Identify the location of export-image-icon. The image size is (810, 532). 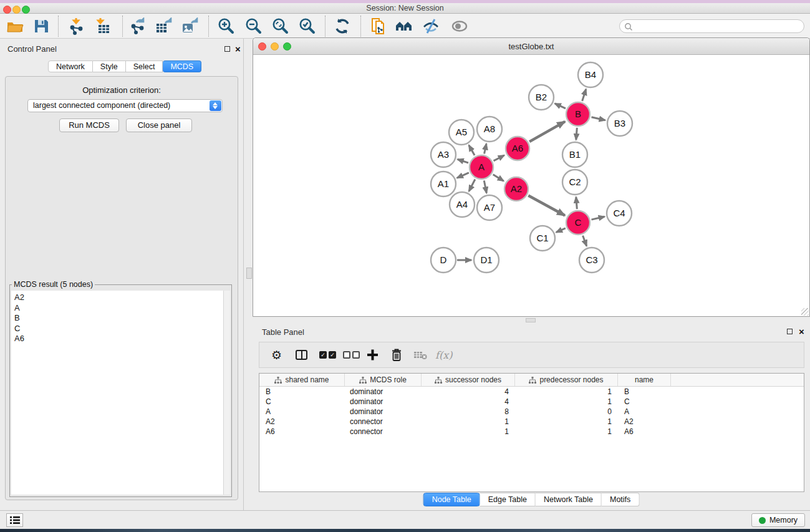
(190, 26).